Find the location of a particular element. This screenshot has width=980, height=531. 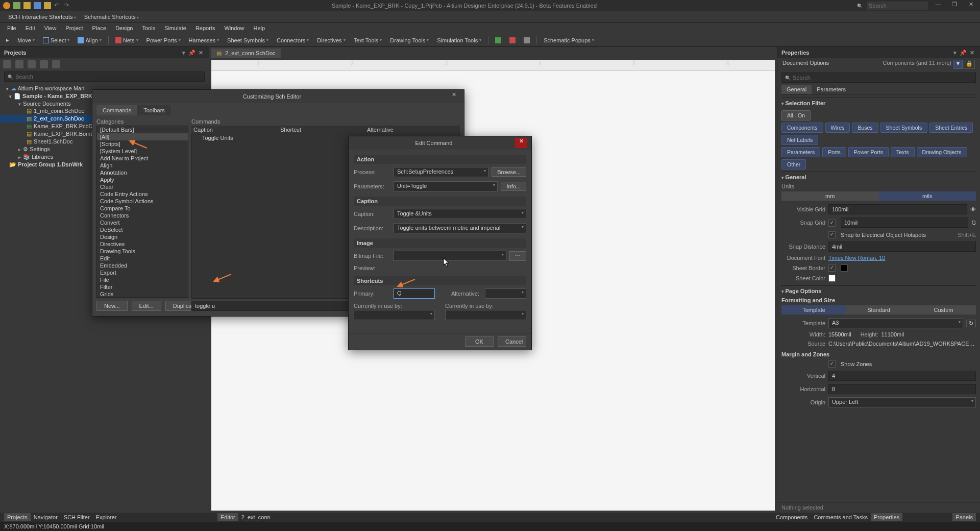

origin-dropdown: Upper Left is located at coordinates (902, 402).